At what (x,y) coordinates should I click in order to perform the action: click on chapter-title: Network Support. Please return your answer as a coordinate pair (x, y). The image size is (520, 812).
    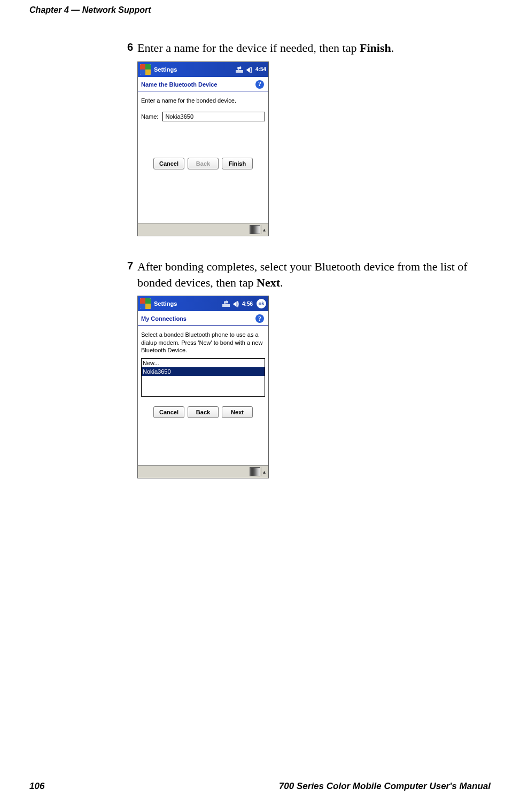
    Looking at the image, I should click on (117, 10).